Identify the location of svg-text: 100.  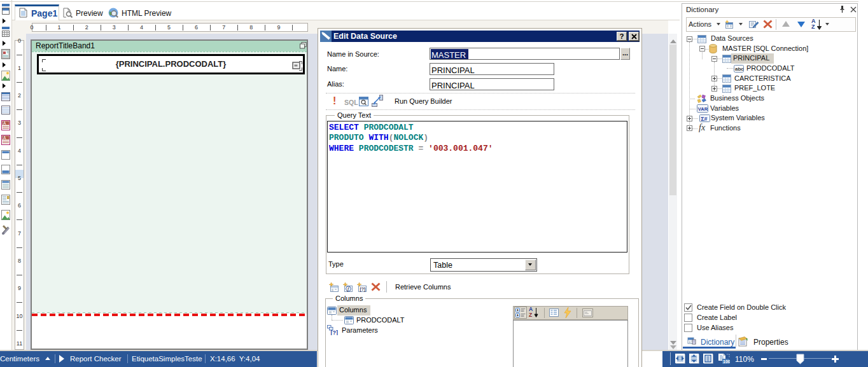
(727, 361).